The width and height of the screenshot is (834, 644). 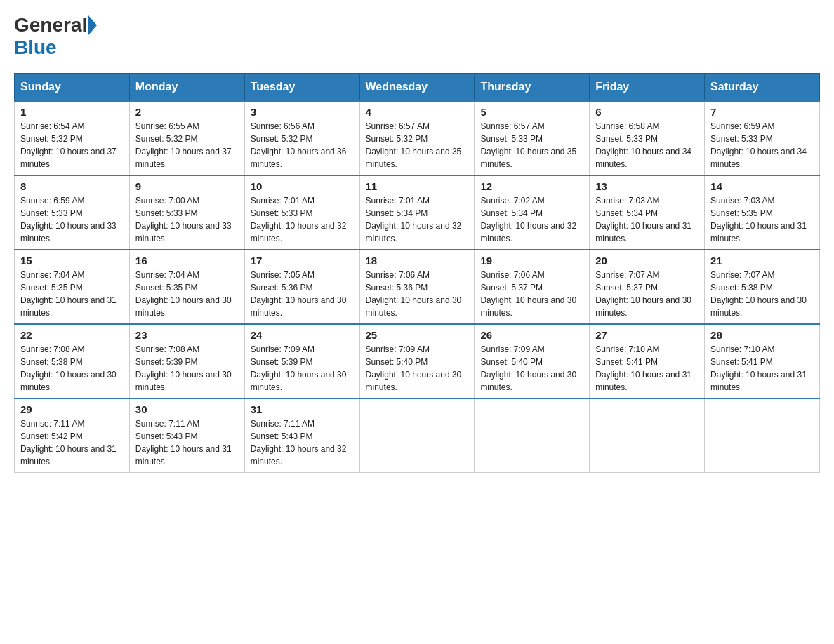 I want to click on day-number: 10, so click(x=302, y=187).